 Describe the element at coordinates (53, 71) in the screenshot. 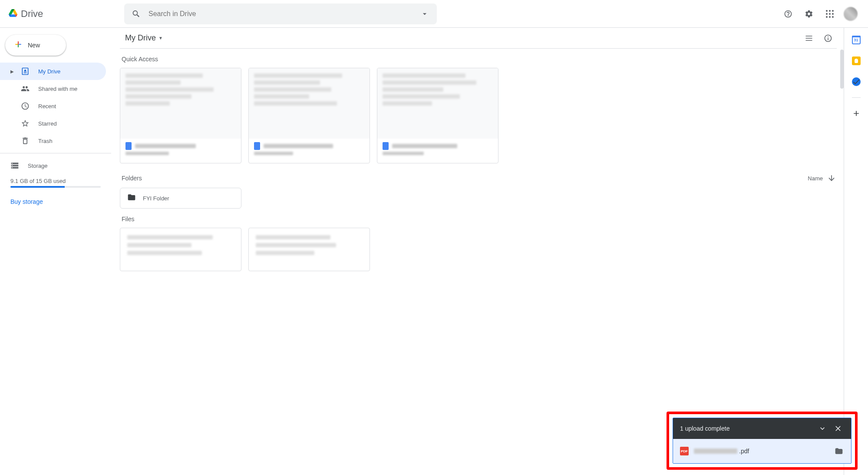

I see `sidebar-item-my-drive: ▶ My Drive` at that location.